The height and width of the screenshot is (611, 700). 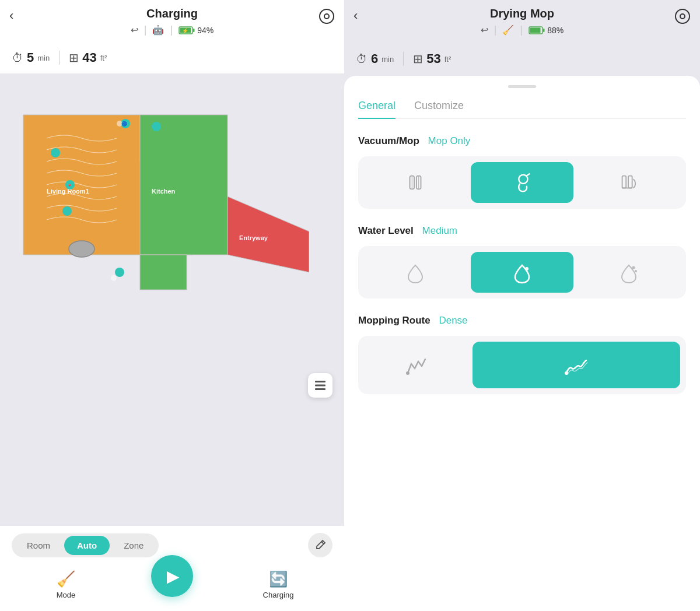 What do you see at coordinates (172, 545) in the screenshot?
I see `mode-selector: Room Auto Zone` at bounding box center [172, 545].